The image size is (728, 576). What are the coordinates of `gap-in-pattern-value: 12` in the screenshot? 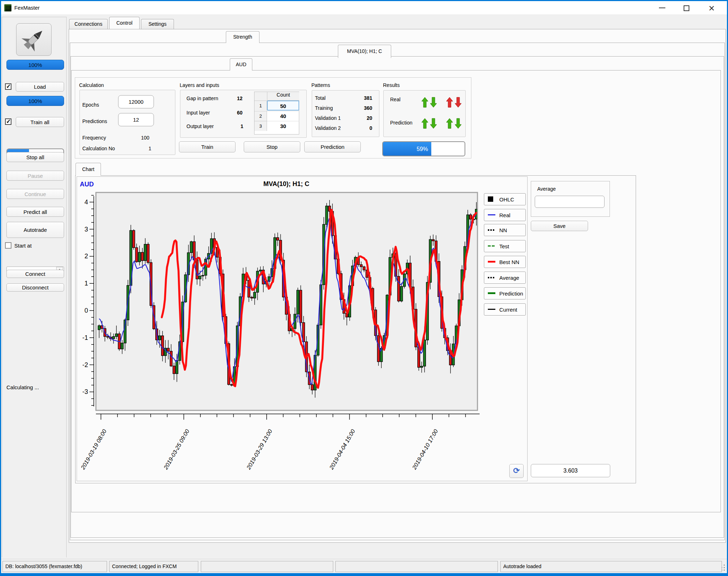 It's located at (240, 98).